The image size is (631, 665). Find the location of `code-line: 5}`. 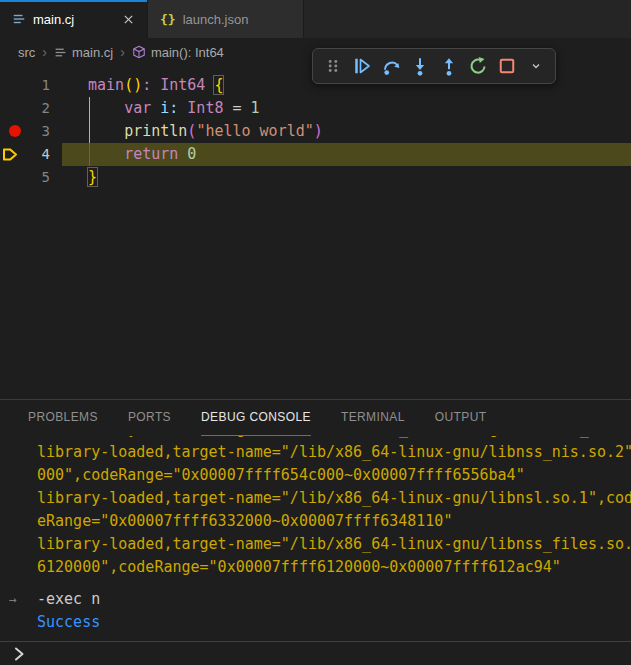

code-line: 5} is located at coordinates (316, 178).